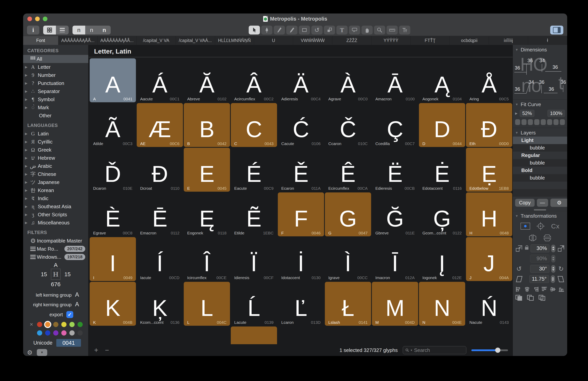 The height and width of the screenshot is (381, 588). Describe the element at coordinates (561, 269) in the screenshot. I see `rotate-cw-icon: ↻` at that location.